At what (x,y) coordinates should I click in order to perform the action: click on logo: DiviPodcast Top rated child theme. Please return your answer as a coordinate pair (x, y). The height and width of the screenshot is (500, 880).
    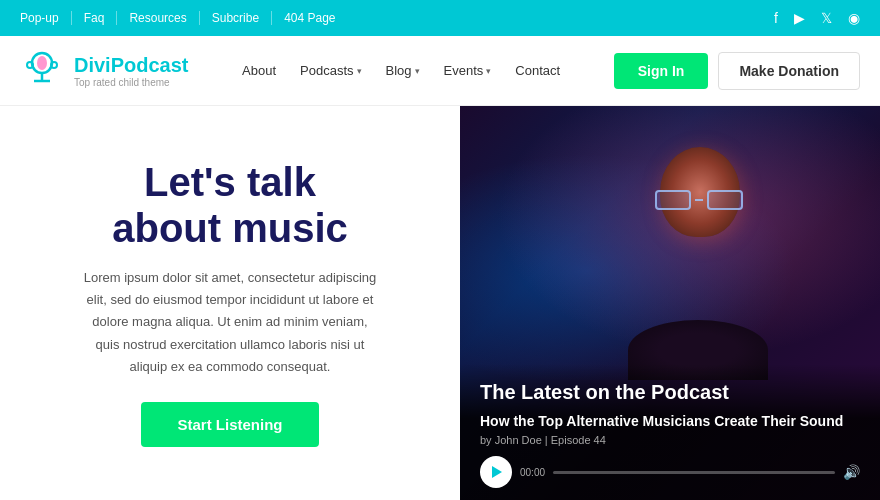
    Looking at the image, I should click on (104, 71).